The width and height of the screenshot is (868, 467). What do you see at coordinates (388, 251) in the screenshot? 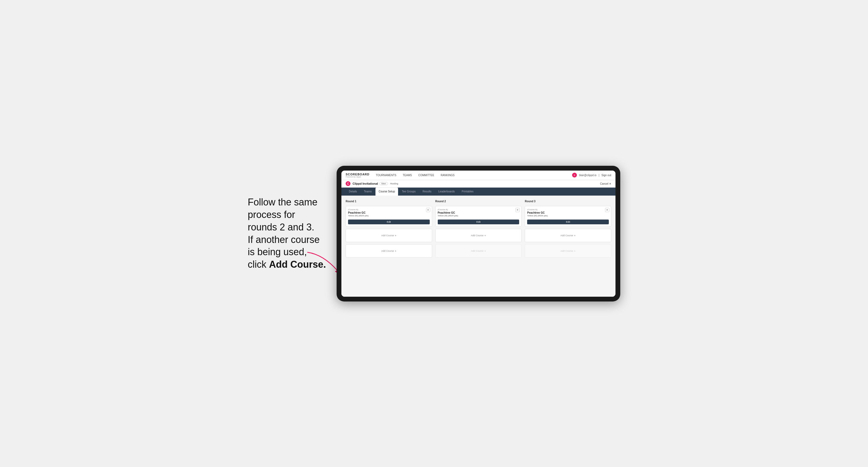
I see `round-1-add-course-label-2: Add Course` at bounding box center [388, 251].